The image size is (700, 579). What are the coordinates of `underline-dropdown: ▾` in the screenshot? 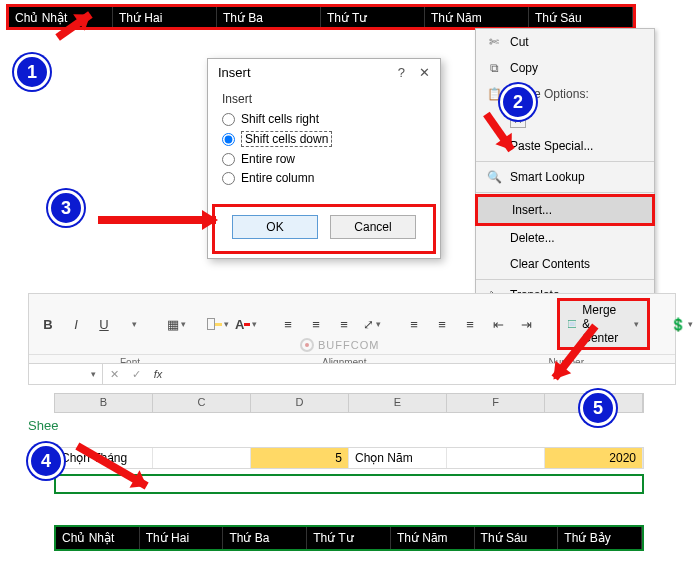 It's located at (134, 324).